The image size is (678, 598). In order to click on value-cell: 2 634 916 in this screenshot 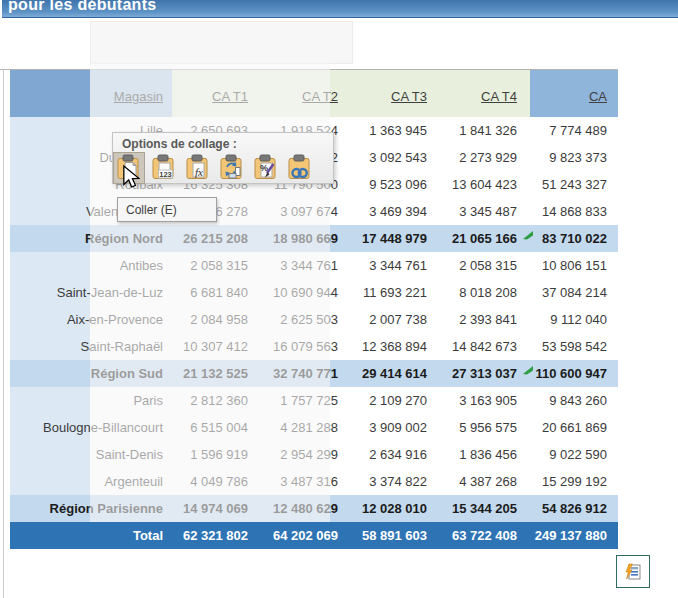, I will do `click(396, 454)`.